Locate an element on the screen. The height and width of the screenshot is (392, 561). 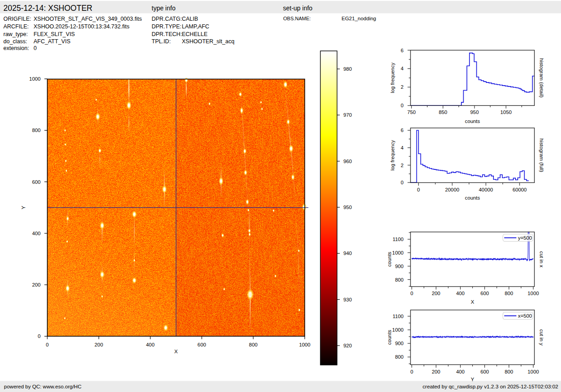
svg-text:XSHOO.2025-12-15T00:13:34.732.: XSHOO.2025-12-15T00:13:34.732.fits is located at coordinates (82, 27).